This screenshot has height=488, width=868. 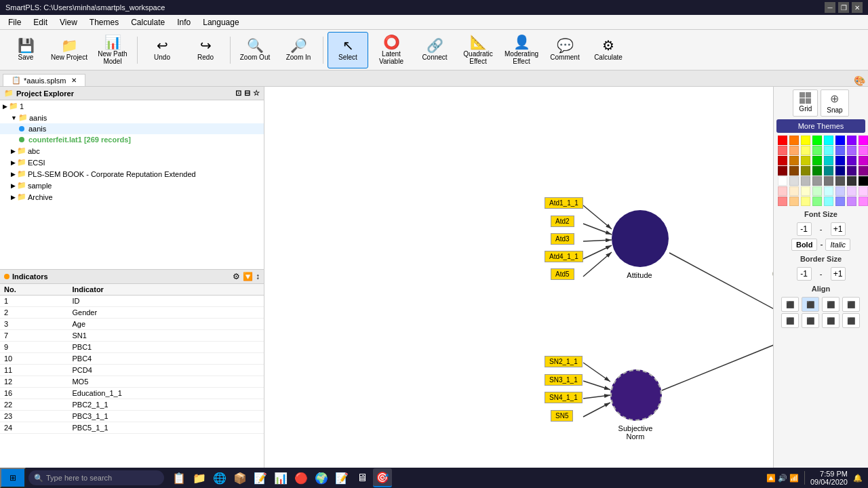 I want to click on table-row: 24PBC5_1_1, so click(x=132, y=428).